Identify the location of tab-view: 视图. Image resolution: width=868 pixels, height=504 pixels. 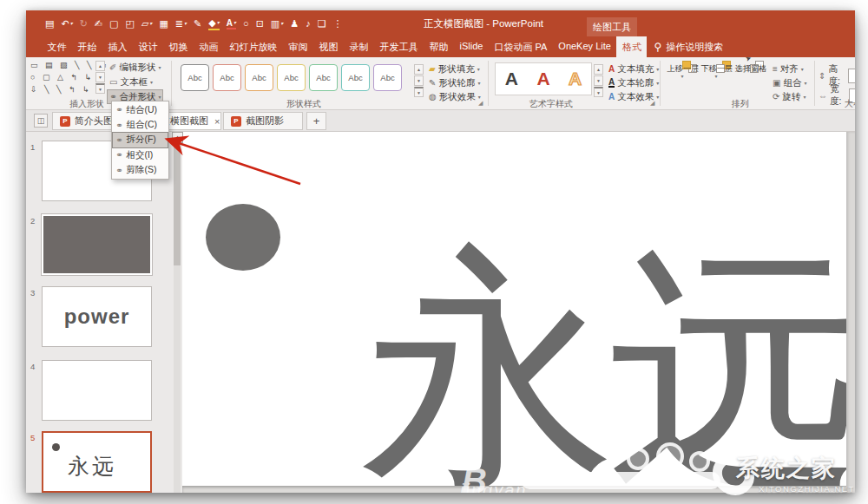
(328, 47).